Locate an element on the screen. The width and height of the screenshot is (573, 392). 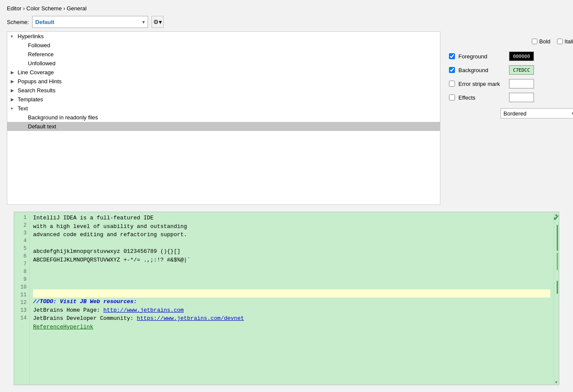
error-stripe-row: Error stripe mark is located at coordinates (511, 84).